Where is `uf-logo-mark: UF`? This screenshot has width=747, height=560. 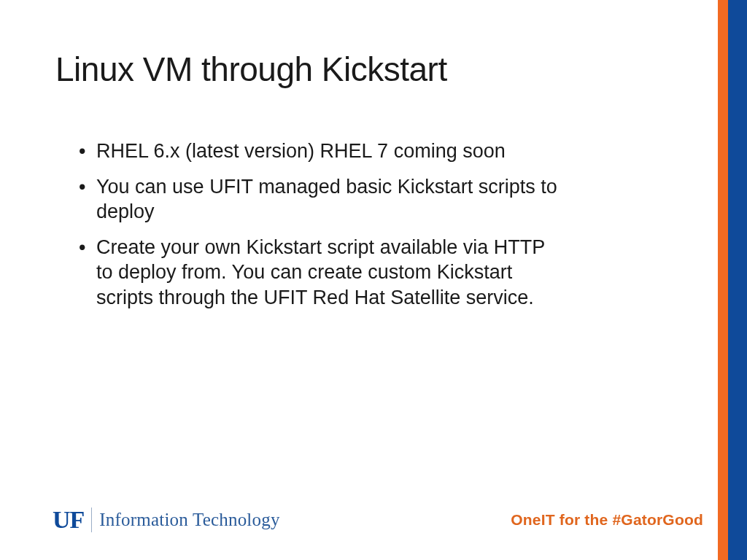
uf-logo-mark: UF is located at coordinates (69, 520).